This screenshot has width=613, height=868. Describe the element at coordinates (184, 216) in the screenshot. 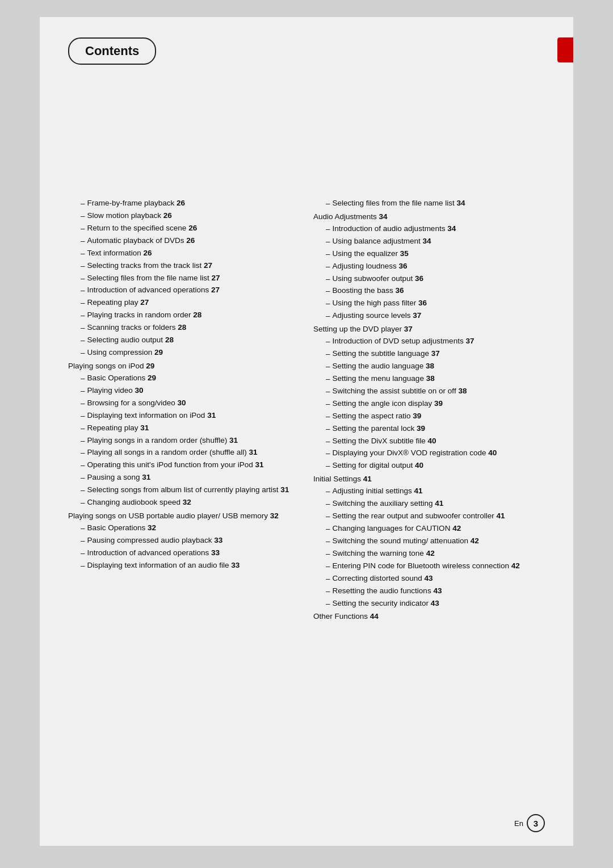

I see `toc-sub-item: –Slow motion playback 26` at that location.